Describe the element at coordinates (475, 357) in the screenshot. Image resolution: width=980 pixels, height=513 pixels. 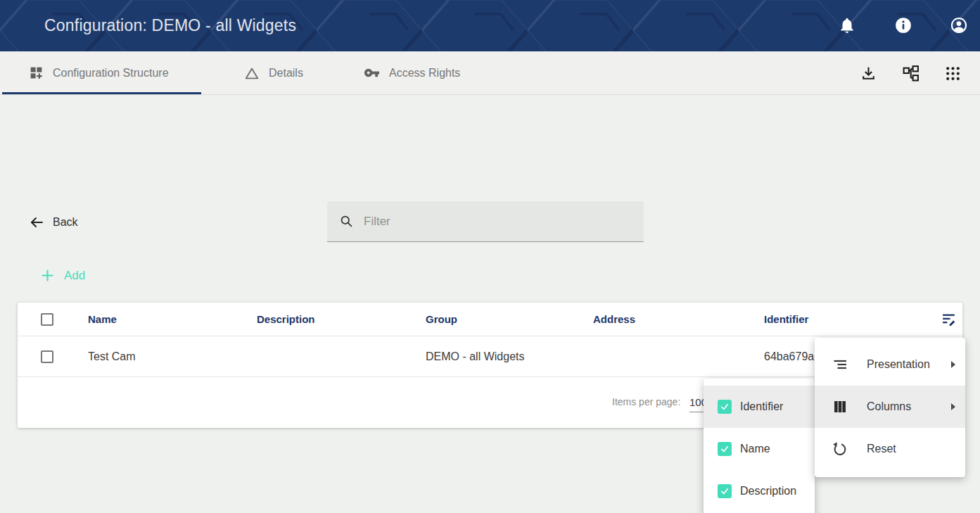
I see `cell-group: DEMO - all Widgets` at that location.